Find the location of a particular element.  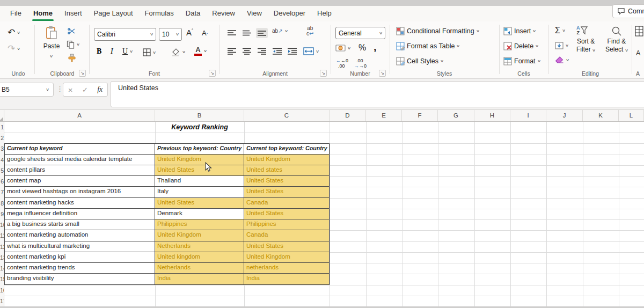

row-header-16: 16 is located at coordinates (2, 290).